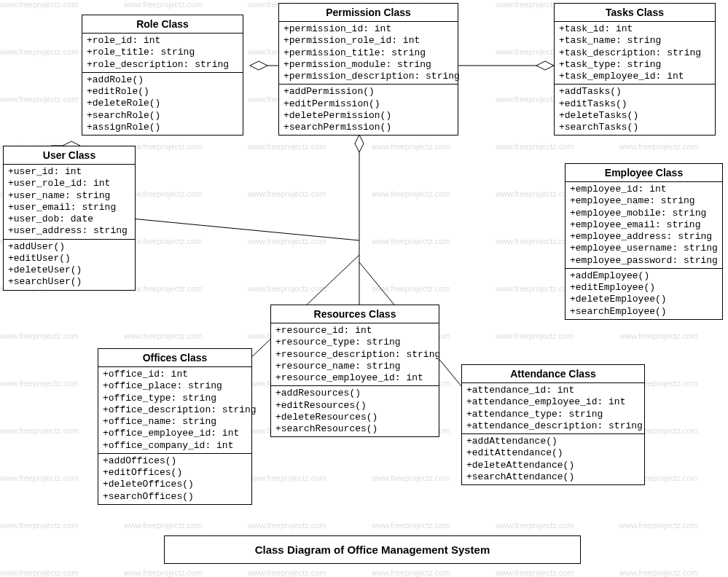 The image size is (728, 577). I want to click on attr-section: +resource_id: int +resource_type: string…, so click(355, 355).